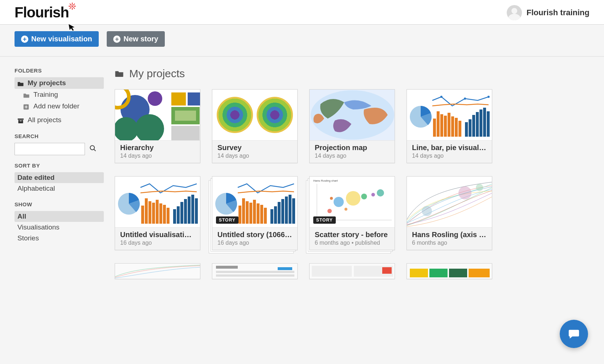 Image resolution: width=604 pixels, height=364 pixels. Describe the element at coordinates (59, 83) in the screenshot. I see `sidebar-item-my-projects: My projects` at that location.